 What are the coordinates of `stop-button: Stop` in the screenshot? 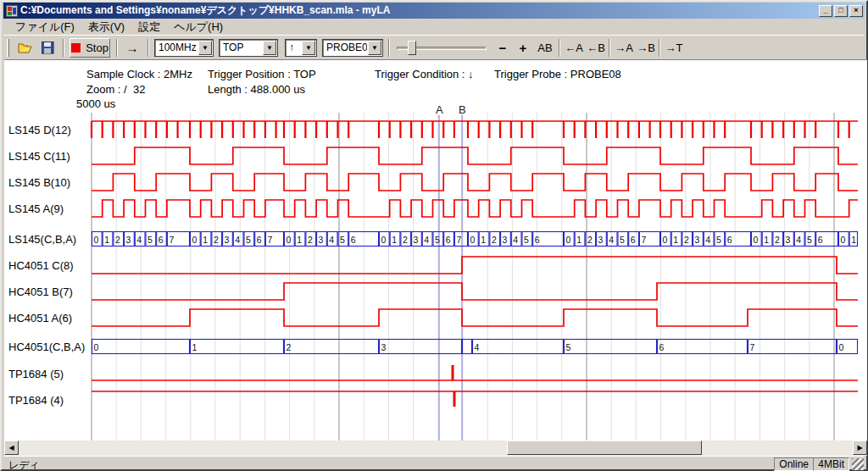 It's located at (90, 47).